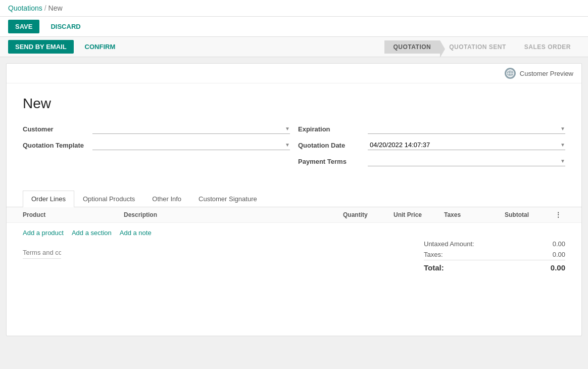 This screenshot has width=588, height=369. I want to click on expiration-select-wrapper: ▼, so click(467, 129).